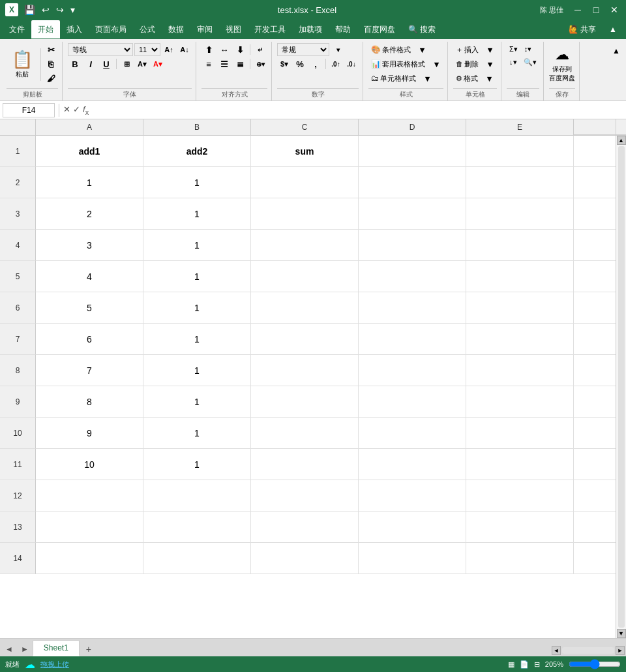 This screenshot has width=626, height=672. What do you see at coordinates (391, 50) in the screenshot?
I see `conditional-format-btn: 🎨条件格式` at bounding box center [391, 50].